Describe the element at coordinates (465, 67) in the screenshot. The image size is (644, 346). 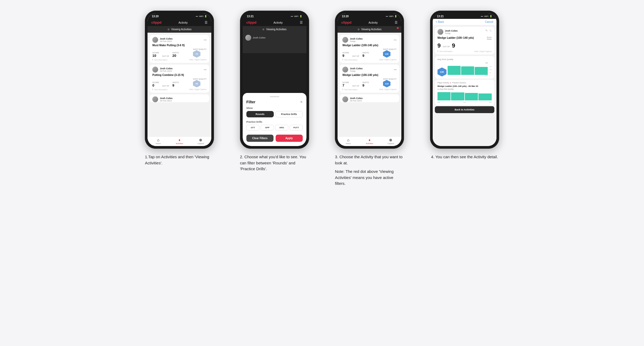
I see `chart-card-4: Avg Shot Quality 130` at that location.